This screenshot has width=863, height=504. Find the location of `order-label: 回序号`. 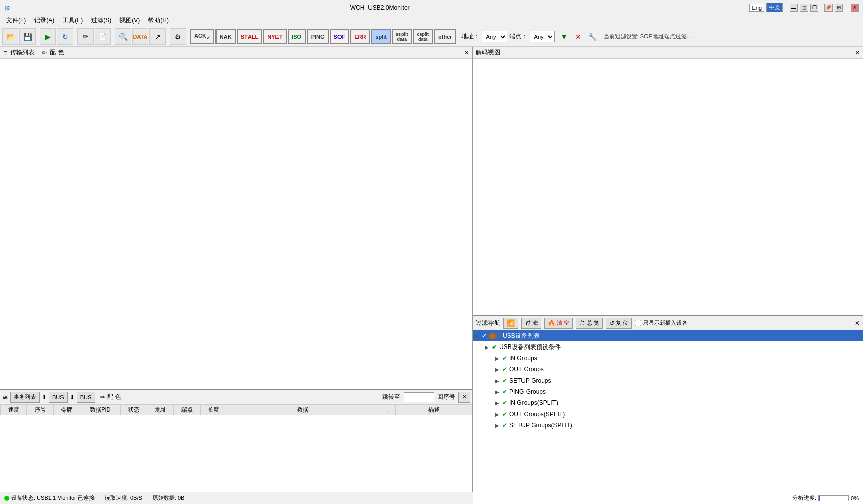

order-label: 回序号 is located at coordinates (446, 397).